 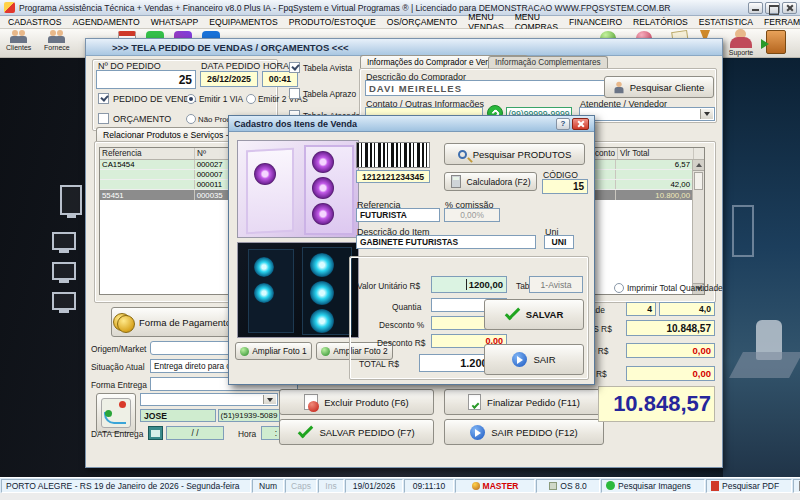 I want to click on modal-titlebar: Cadastro dos Itens de Venda ?, so click(x=412, y=124).